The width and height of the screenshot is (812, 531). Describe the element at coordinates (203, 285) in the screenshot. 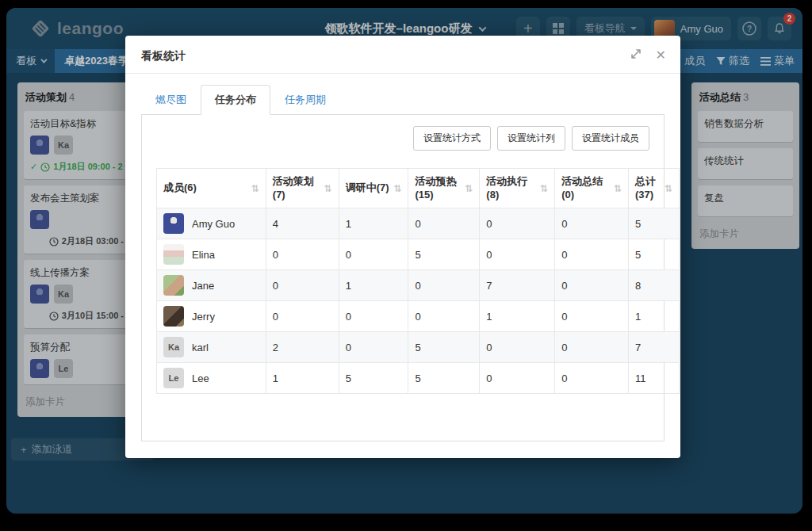

I see `member-name: Jane` at that location.